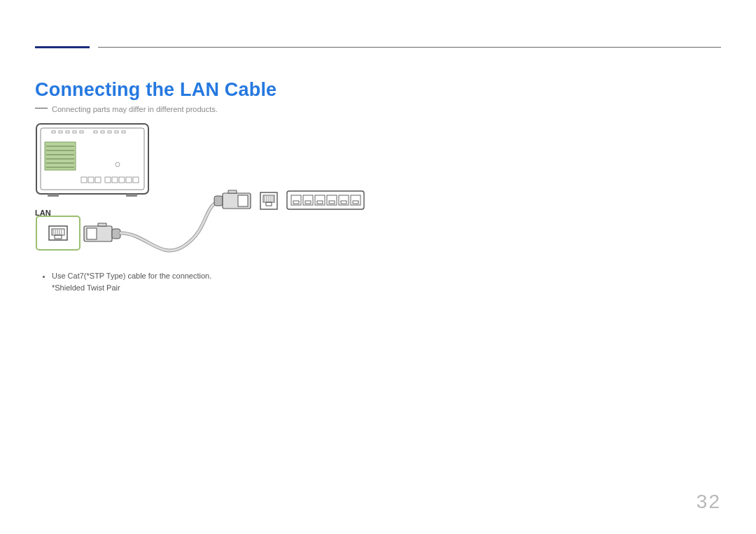 This screenshot has width=756, height=534. I want to click on lan-plug-right-icon, so click(232, 199).